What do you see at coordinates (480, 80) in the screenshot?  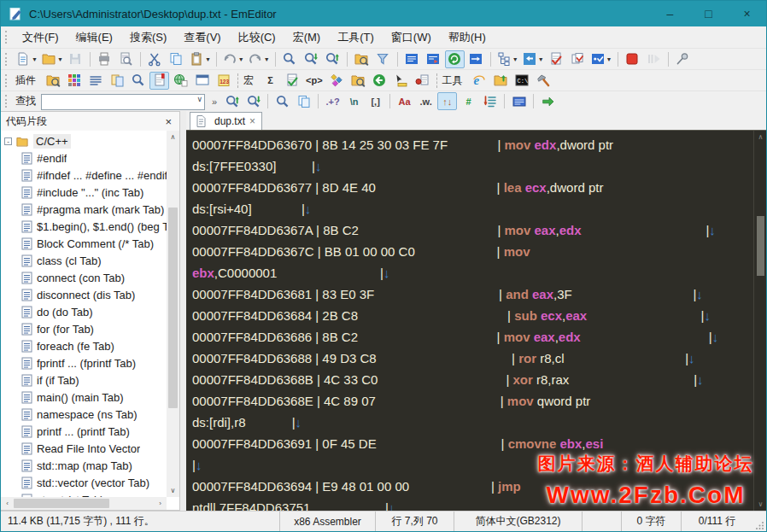 I see `tool-browser: e` at bounding box center [480, 80].